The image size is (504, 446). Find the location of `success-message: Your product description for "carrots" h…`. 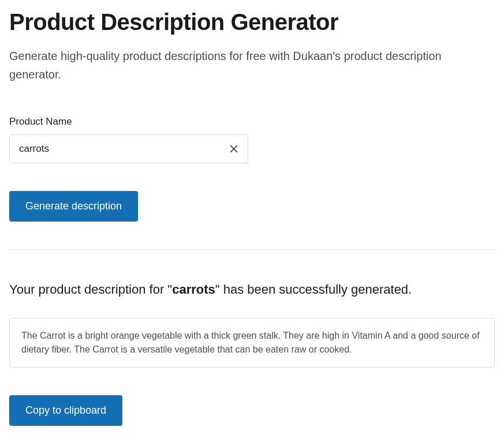

success-message: Your product description for "carrots" h… is located at coordinates (252, 290).